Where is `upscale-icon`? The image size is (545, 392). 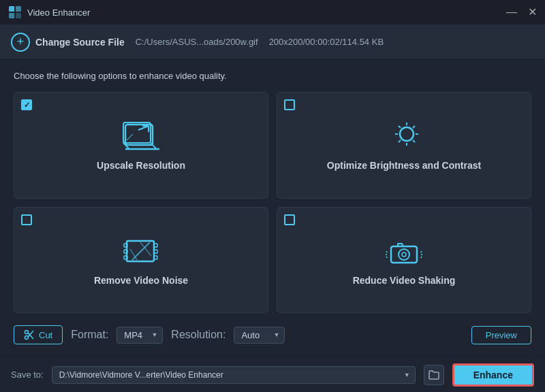 upscale-icon is located at coordinates (141, 136).